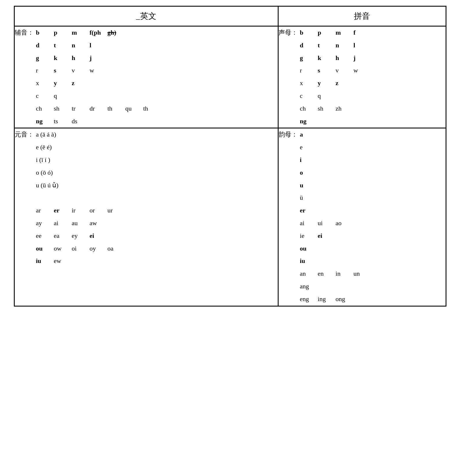 The height and width of the screenshot is (476, 460). What do you see at coordinates (306, 299) in the screenshot?
I see `phoneme-item: eng` at bounding box center [306, 299].